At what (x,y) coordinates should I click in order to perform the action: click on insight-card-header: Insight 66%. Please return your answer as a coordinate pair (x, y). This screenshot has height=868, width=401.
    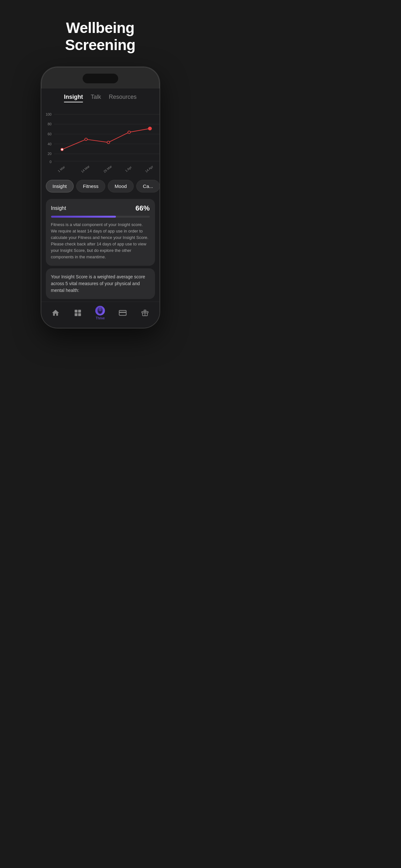
    Looking at the image, I should click on (100, 208).